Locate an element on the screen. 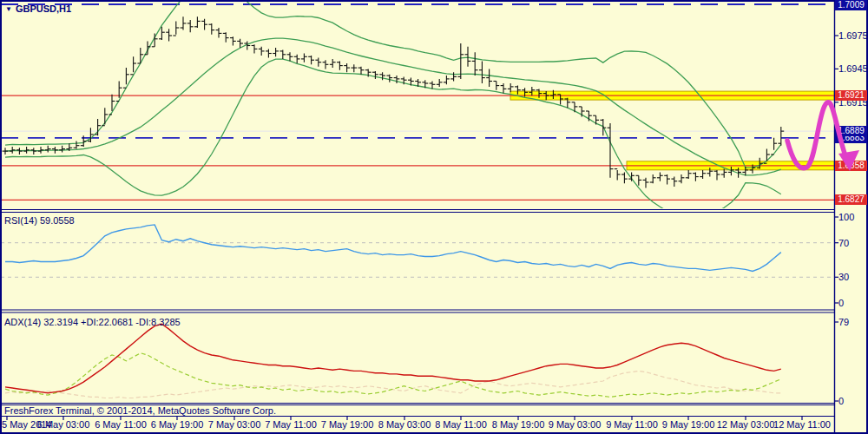  copyright-text: FreshForex Terminal, © 2001-2014, MetaQu… is located at coordinates (141, 411).